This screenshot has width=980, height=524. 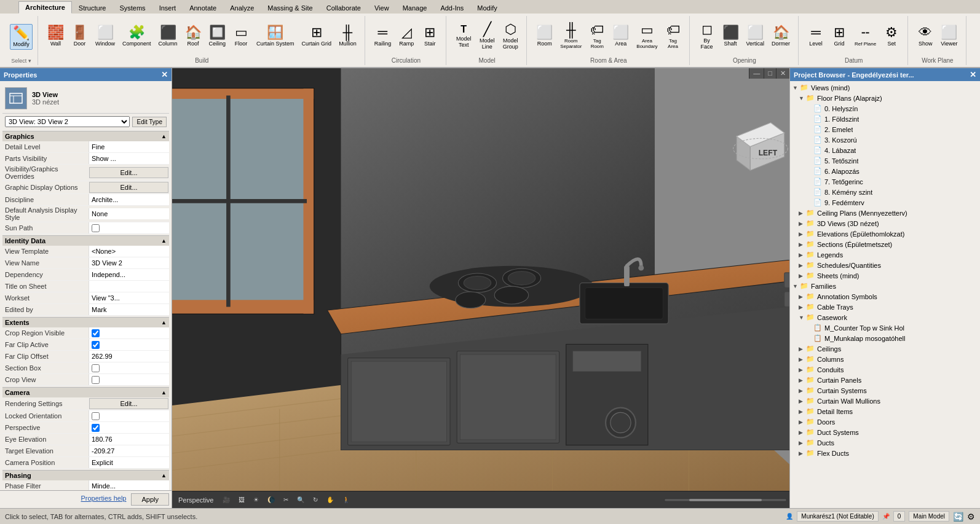 What do you see at coordinates (286, 500) in the screenshot?
I see `vp-crop-button: ✂` at bounding box center [286, 500].